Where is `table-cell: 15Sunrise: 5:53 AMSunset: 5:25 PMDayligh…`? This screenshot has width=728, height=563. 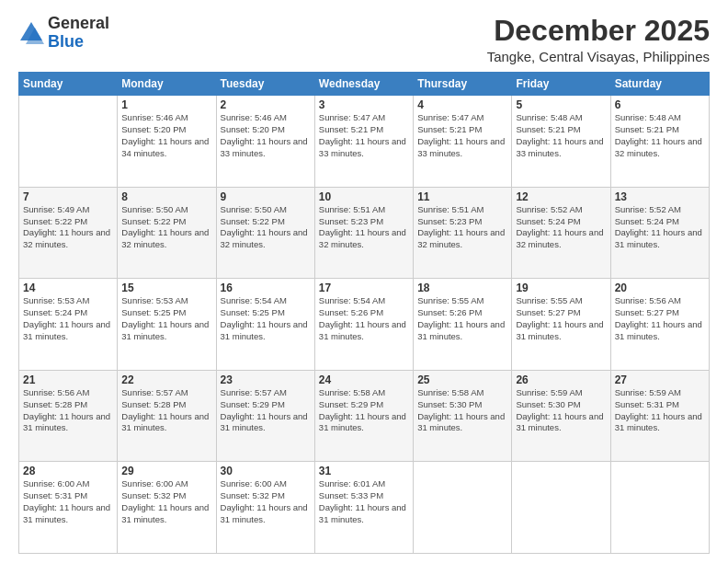 table-cell: 15Sunrise: 5:53 AMSunset: 5:25 PMDayligh… is located at coordinates (167, 325).